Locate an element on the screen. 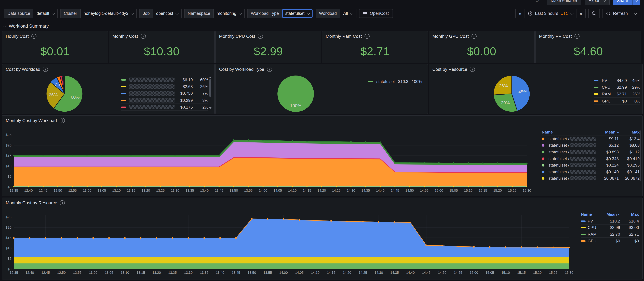  refresh-interval-dropdown is located at coordinates (635, 13).